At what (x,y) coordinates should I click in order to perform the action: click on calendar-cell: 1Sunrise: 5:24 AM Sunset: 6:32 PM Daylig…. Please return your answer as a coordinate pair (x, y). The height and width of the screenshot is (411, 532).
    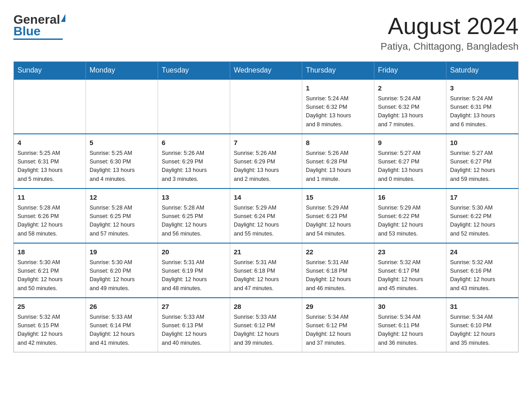
    Looking at the image, I should click on (339, 107).